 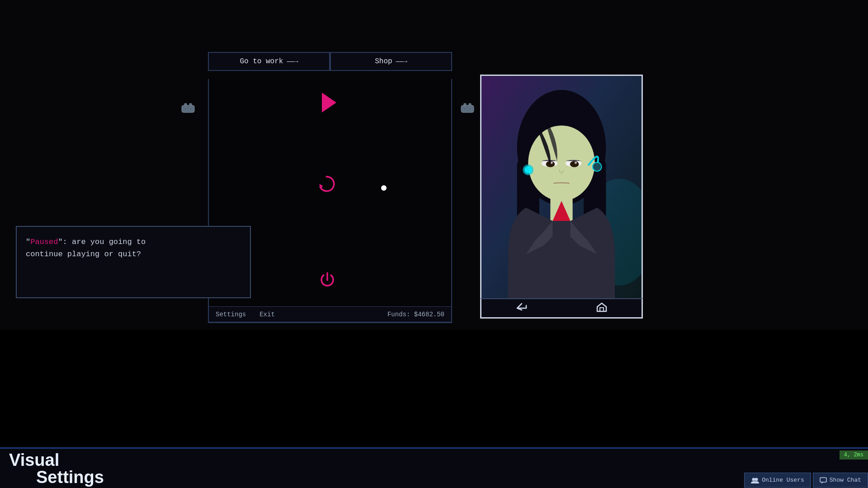 I want to click on character-portrait-image, so click(x=561, y=195).